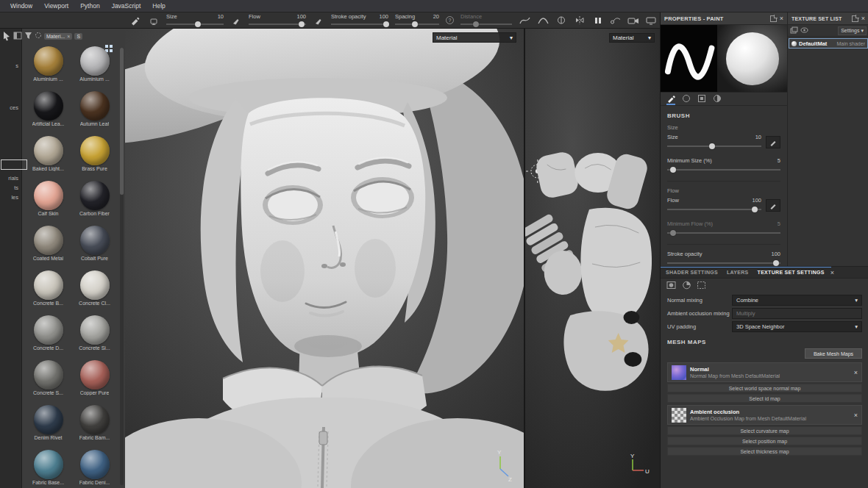 The width and height of the screenshot is (868, 488). I want to click on texture-set-settings-dropdown: Settings ▾, so click(852, 31).